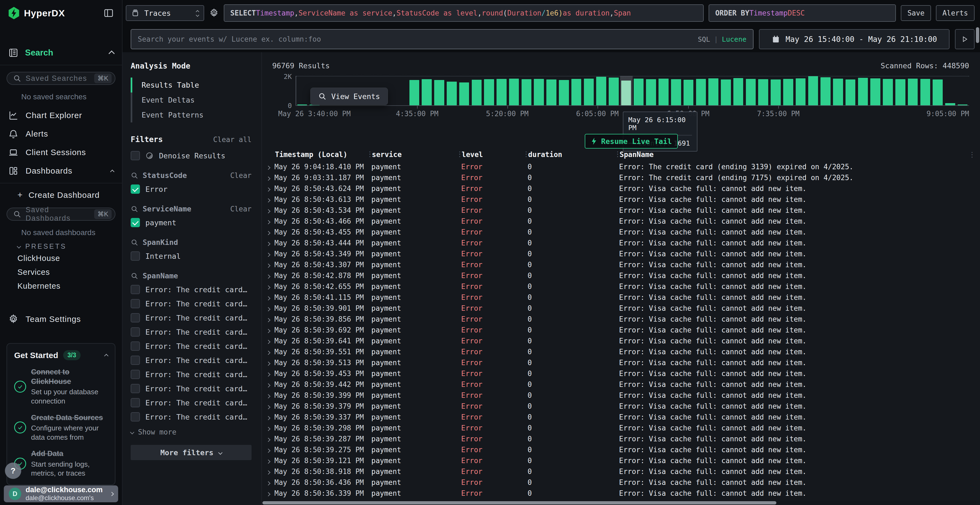  I want to click on denoise-results-checkbox: Denoise Results, so click(191, 156).